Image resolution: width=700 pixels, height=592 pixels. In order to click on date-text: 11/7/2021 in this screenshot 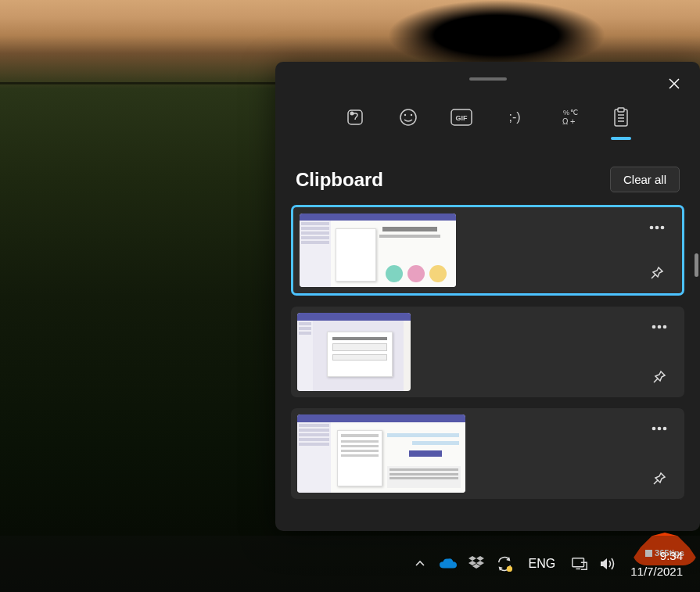, I will do `click(657, 572)`.